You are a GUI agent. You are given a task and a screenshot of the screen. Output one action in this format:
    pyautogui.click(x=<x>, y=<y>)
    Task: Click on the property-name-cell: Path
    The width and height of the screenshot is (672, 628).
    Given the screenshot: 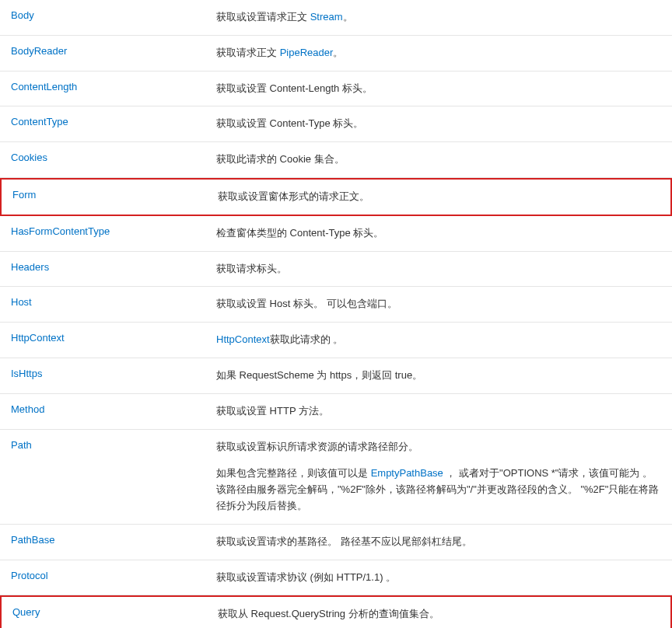 What is the action you would take?
    pyautogui.click(x=108, y=477)
    